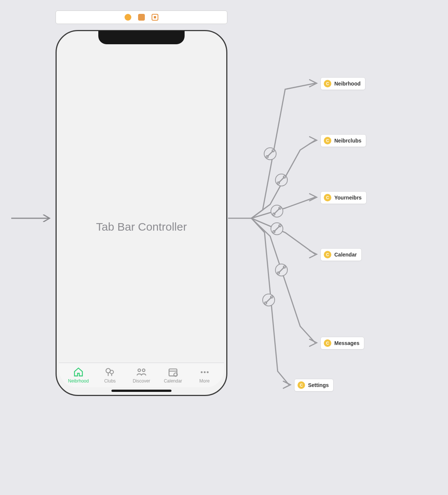 The image size is (448, 495). Describe the element at coordinates (141, 375) in the screenshot. I see `tab-bar: Neibrhood Clubs Discover Calendar More` at that location.